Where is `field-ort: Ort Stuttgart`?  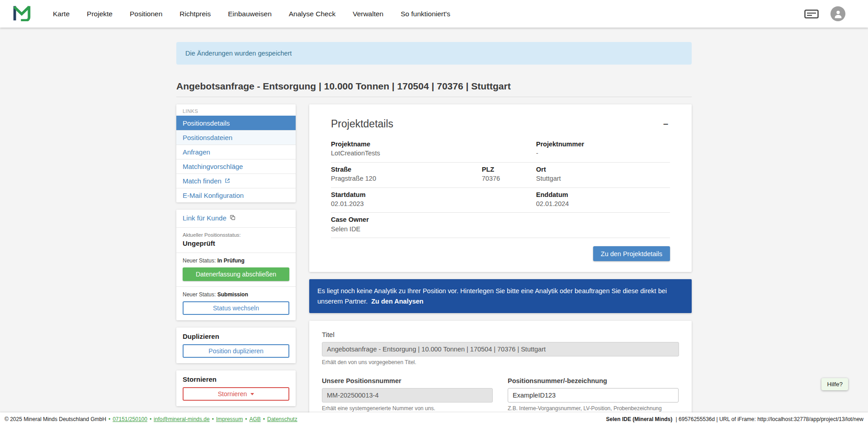 field-ort: Ort Stuttgart is located at coordinates (603, 174).